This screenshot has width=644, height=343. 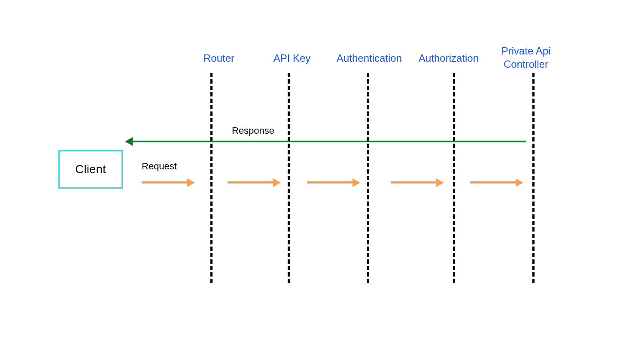 I want to click on stage-label-controller-line1: Private Api, so click(x=526, y=51).